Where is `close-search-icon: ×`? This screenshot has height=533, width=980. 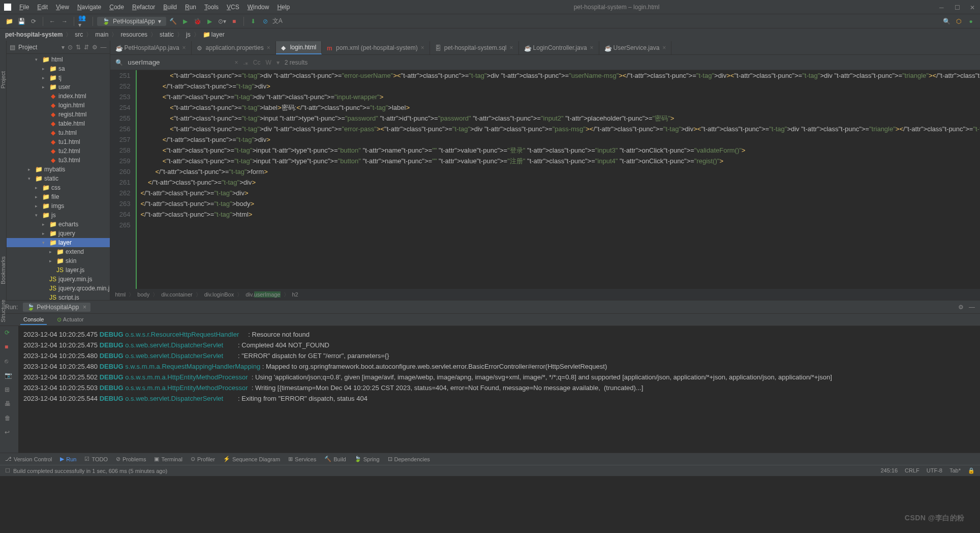
close-search-icon: × is located at coordinates (237, 63).